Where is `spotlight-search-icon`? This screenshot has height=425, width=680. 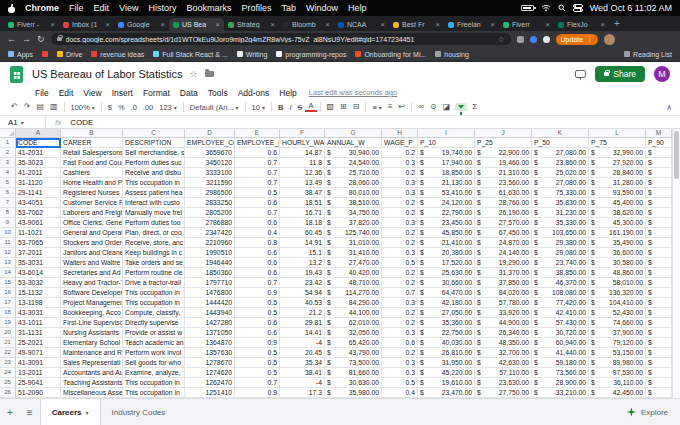 spotlight-search-icon is located at coordinates (562, 8).